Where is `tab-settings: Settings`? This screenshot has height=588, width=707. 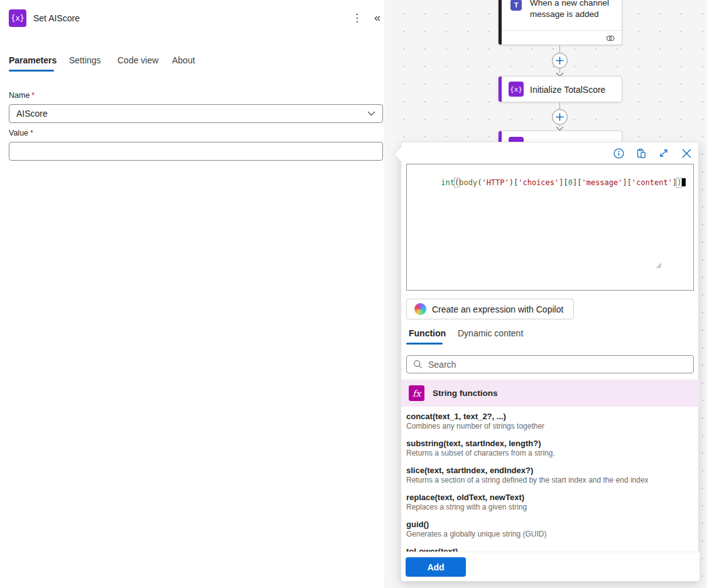
tab-settings: Settings is located at coordinates (85, 60).